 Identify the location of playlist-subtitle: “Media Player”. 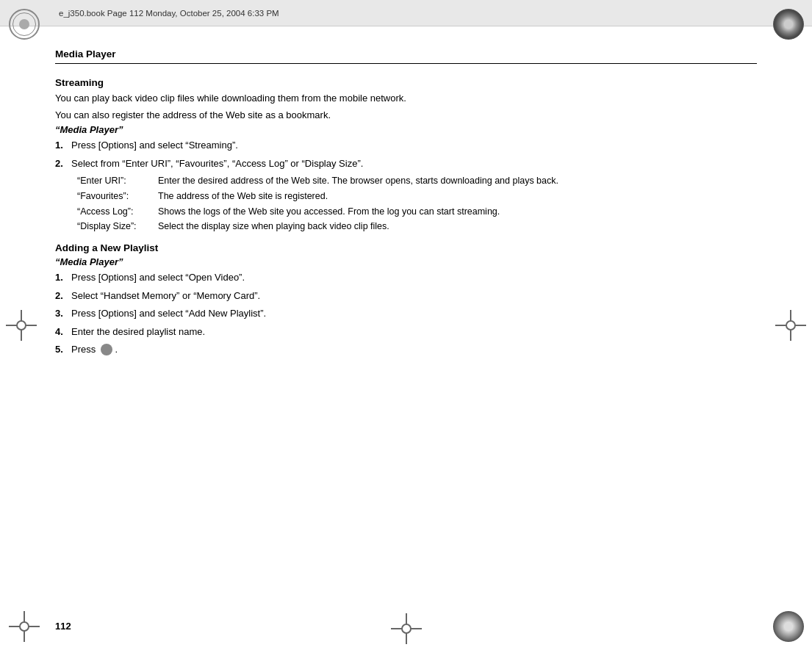
(406, 261).